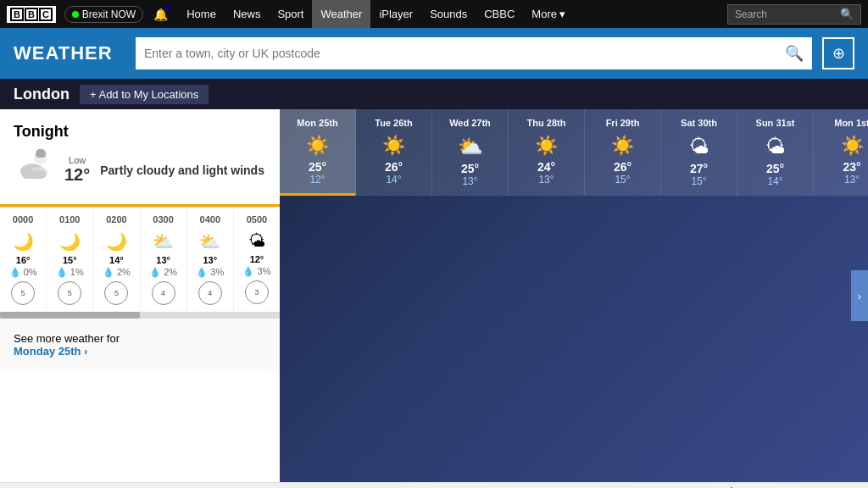 This screenshot has width=868, height=488. What do you see at coordinates (144, 95) in the screenshot?
I see `add-location-button: + Add to My Locations` at bounding box center [144, 95].